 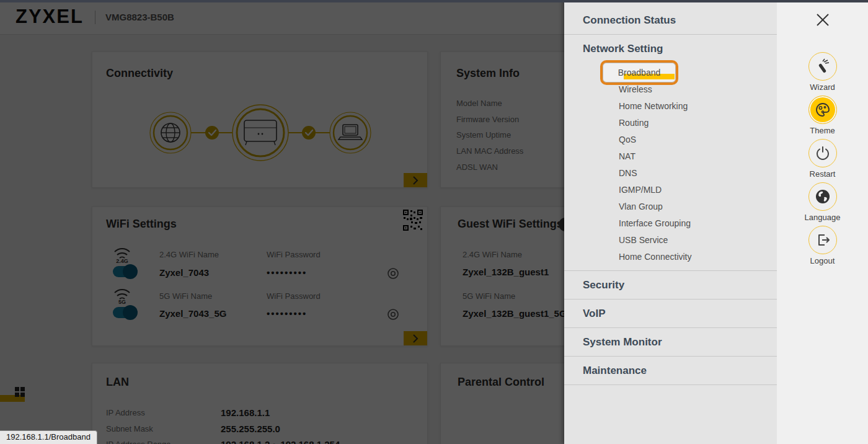 What do you see at coordinates (822, 130) in the screenshot?
I see `theme-label: Theme` at bounding box center [822, 130].